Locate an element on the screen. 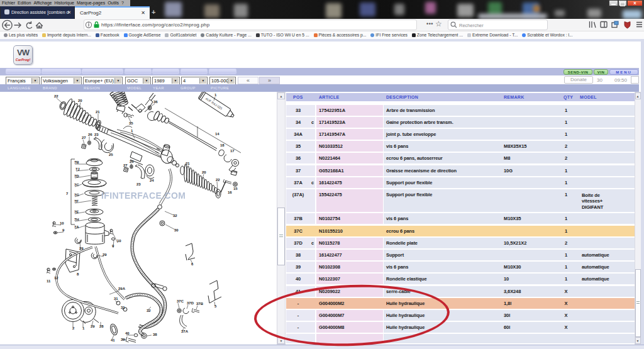 The image size is (644, 349). svg-text: 24 is located at coordinates (152, 180).